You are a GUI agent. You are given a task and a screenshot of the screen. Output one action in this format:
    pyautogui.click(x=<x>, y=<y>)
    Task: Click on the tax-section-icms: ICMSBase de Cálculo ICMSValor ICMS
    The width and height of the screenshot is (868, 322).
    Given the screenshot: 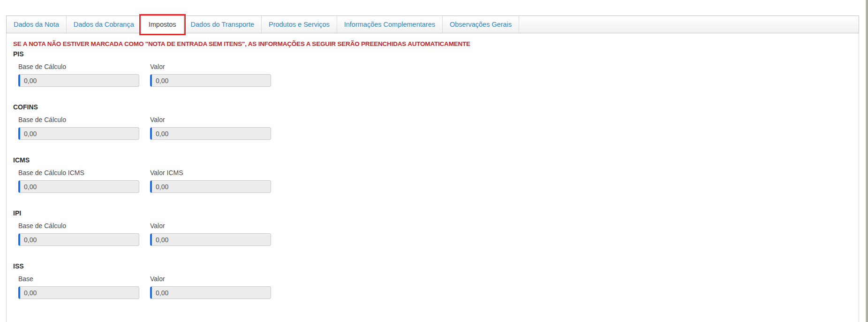 What is the action you would take?
    pyautogui.click(x=436, y=175)
    